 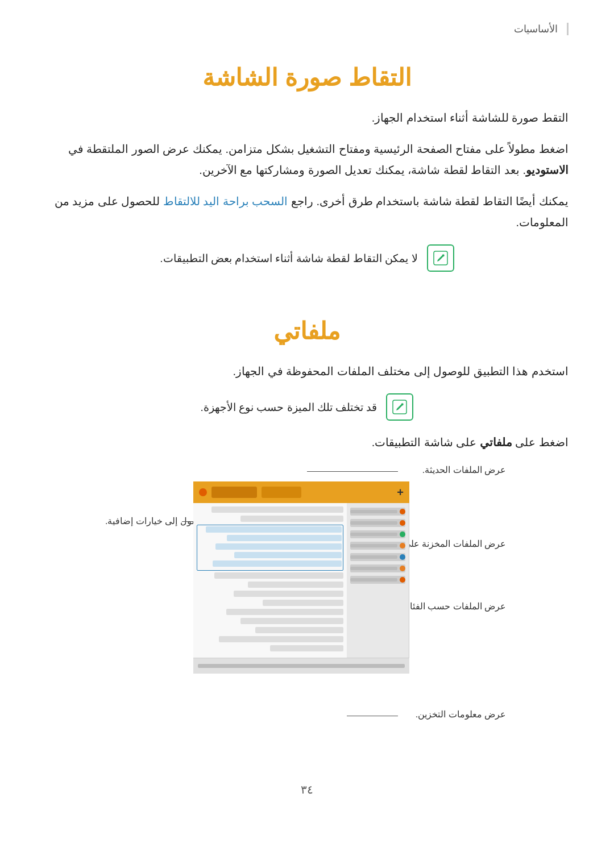 What do you see at coordinates (307, 331) in the screenshot?
I see `myfiles-title: ملفاتي` at bounding box center [307, 331].